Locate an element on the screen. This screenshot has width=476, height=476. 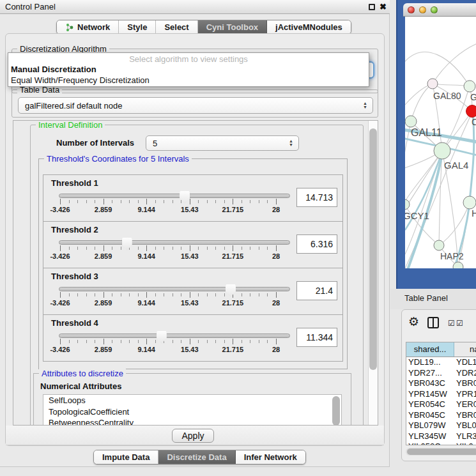
cell: YBR043C is located at coordinates (431, 383).